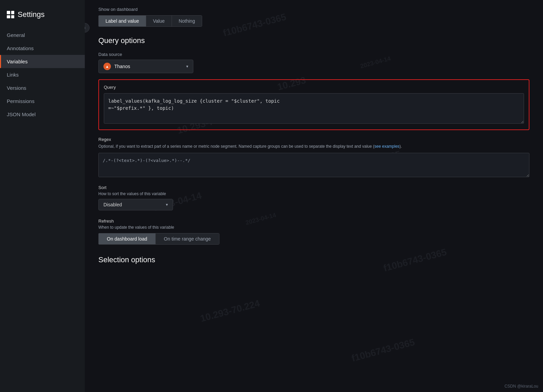 The image size is (543, 392). I want to click on datasource-select: ▲ Thanos ▾, so click(146, 66).